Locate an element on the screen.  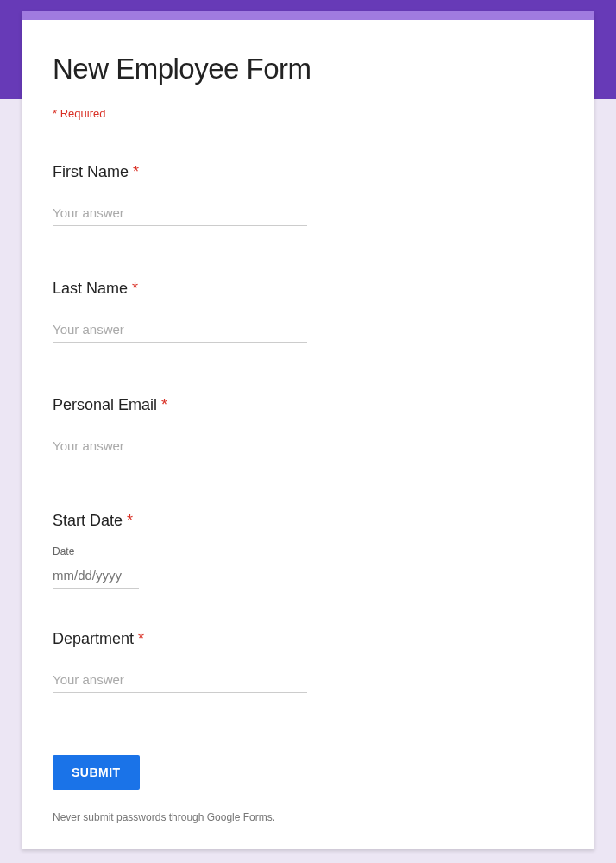
footer-note: Never submit passwords through Google Fo… is located at coordinates (308, 817).